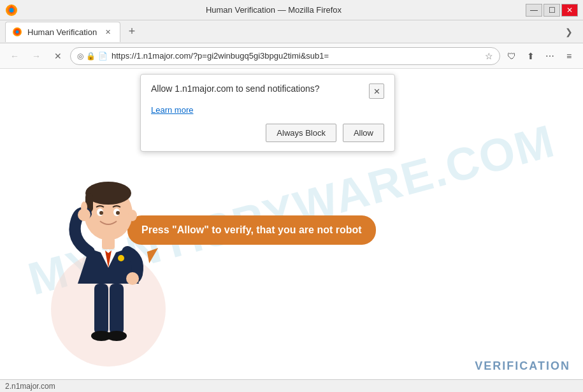  What do you see at coordinates (301, 133) in the screenshot?
I see `always-block-button: Always Block` at bounding box center [301, 133].